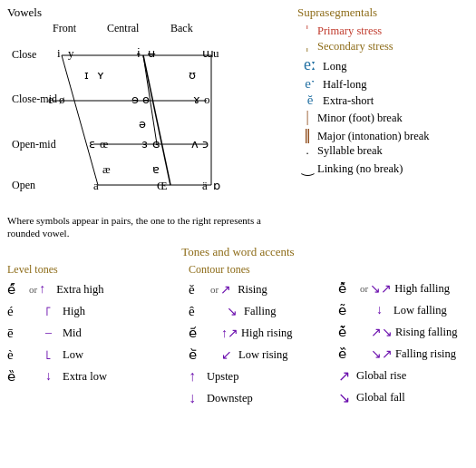 This screenshot has width=476, height=468. I want to click on tone-falling: ê ↘ Falling, so click(263, 311).